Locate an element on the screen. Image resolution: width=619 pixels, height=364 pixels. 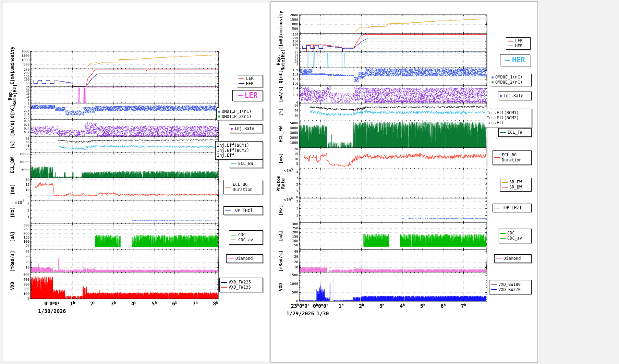
legend-diamond: Diamond is located at coordinates (245, 258).